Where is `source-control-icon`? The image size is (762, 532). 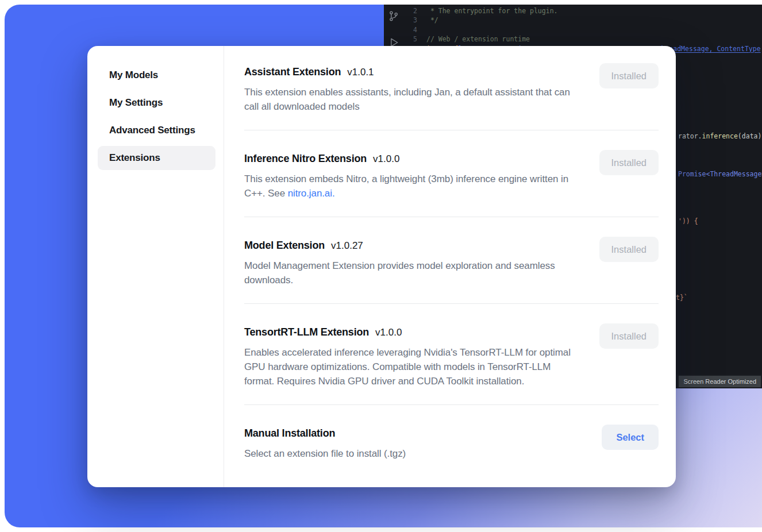
source-control-icon is located at coordinates (394, 16).